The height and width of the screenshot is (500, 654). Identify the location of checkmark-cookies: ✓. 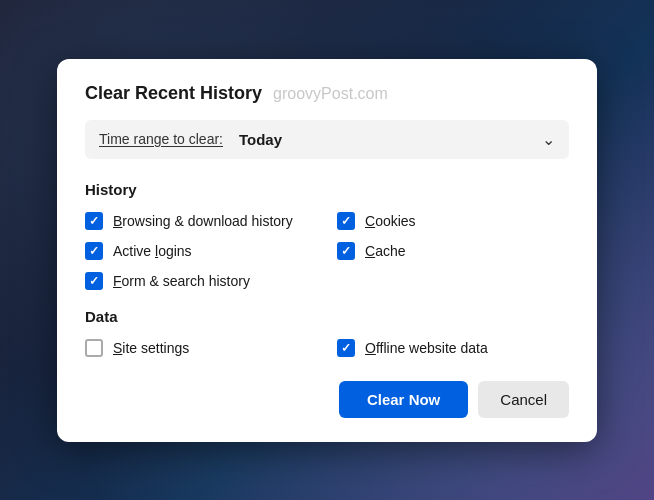
(346, 221).